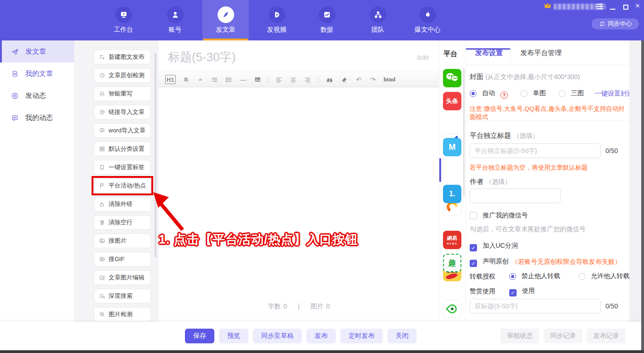 The height and width of the screenshot is (353, 644). What do you see at coordinates (229, 80) in the screenshot?
I see `unordered-list-icon` at bounding box center [229, 80].